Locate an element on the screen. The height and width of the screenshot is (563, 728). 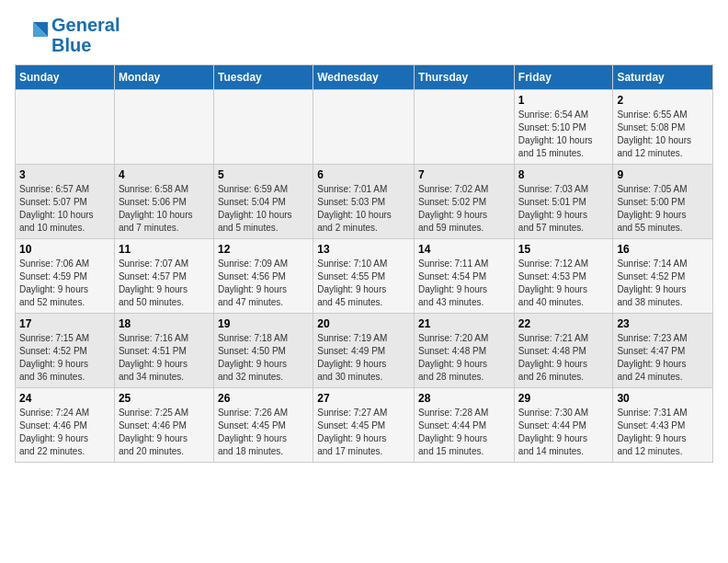
calendar-cell: 23Sunrise: 7:23 AM Sunset: 4:47 PM Dayli… is located at coordinates (664, 351).